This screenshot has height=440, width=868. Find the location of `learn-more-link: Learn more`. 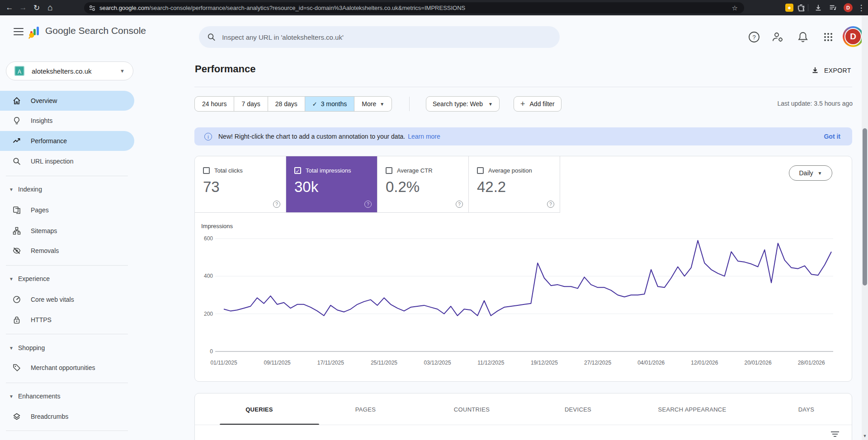

learn-more-link: Learn more is located at coordinates (424, 136).